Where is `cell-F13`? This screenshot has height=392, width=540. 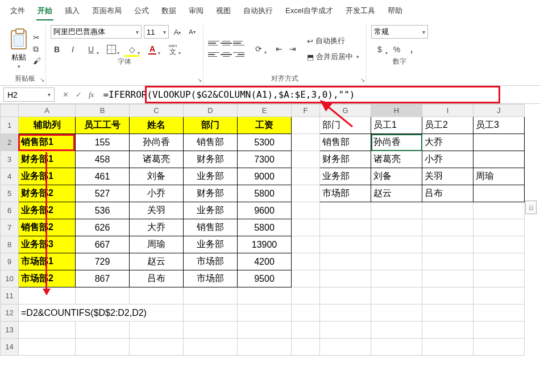 cell-F13 is located at coordinates (306, 330).